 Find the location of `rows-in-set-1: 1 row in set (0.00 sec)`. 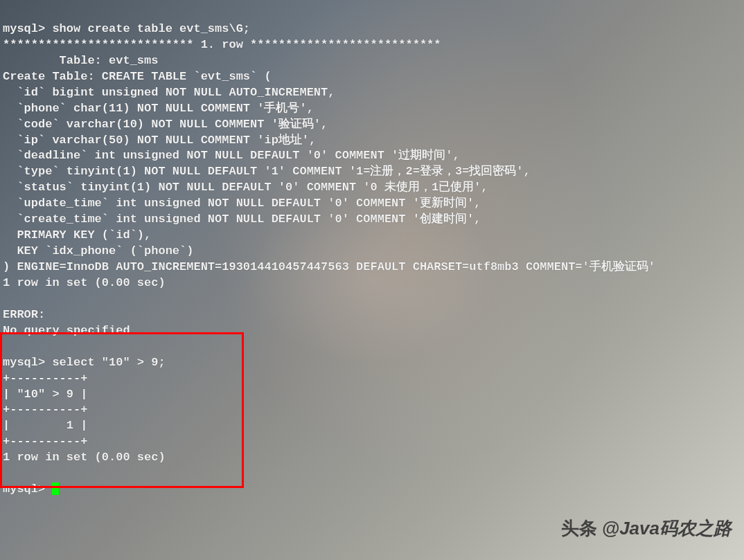

rows-in-set-1: 1 row in set (0.00 sec) is located at coordinates (85, 282).